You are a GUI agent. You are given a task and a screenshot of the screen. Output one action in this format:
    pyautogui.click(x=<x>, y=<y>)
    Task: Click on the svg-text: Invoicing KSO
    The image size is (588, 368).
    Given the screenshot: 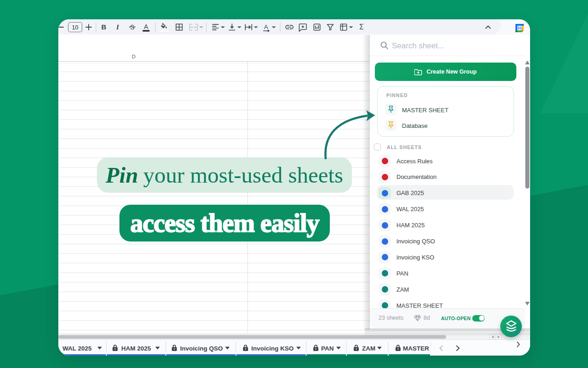 What is the action you would take?
    pyautogui.click(x=272, y=349)
    